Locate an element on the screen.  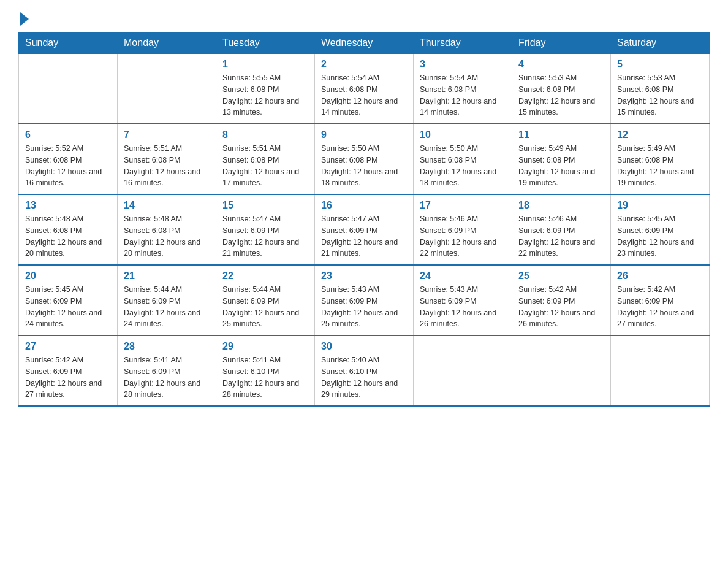
calendar-cell: 12Sunrise: 5:49 AMSunset: 6:08 PMDayligh… is located at coordinates (661, 159).